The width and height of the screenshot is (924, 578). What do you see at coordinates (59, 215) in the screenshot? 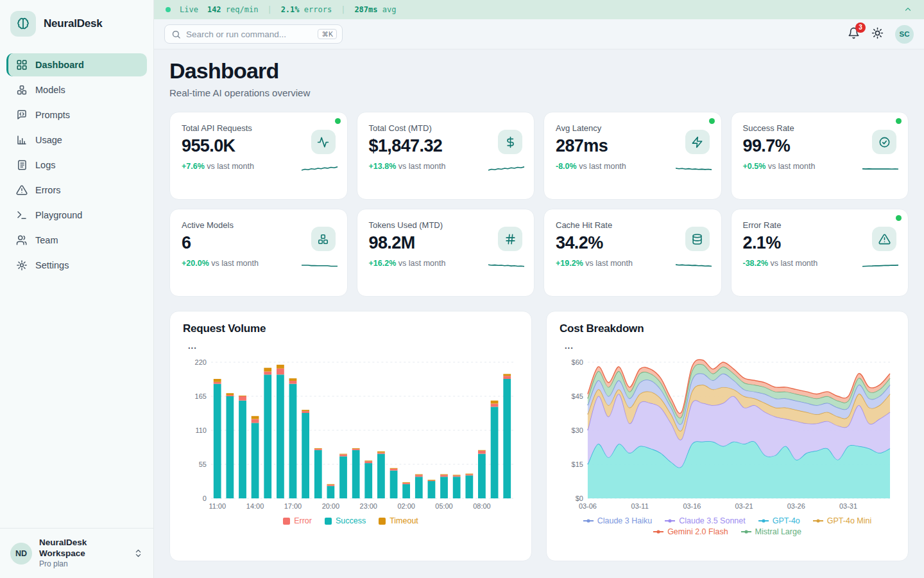
I see `sidebar-item-label: Playground` at bounding box center [59, 215].